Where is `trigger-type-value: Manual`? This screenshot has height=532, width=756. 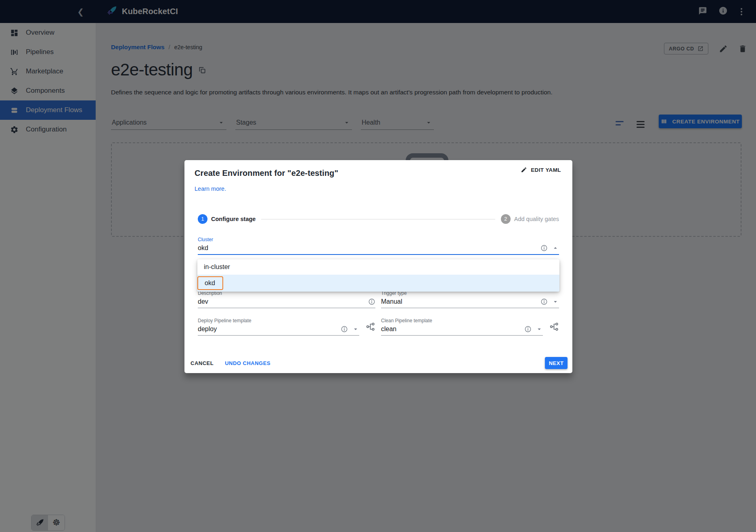
trigger-type-value: Manual is located at coordinates (459, 302).